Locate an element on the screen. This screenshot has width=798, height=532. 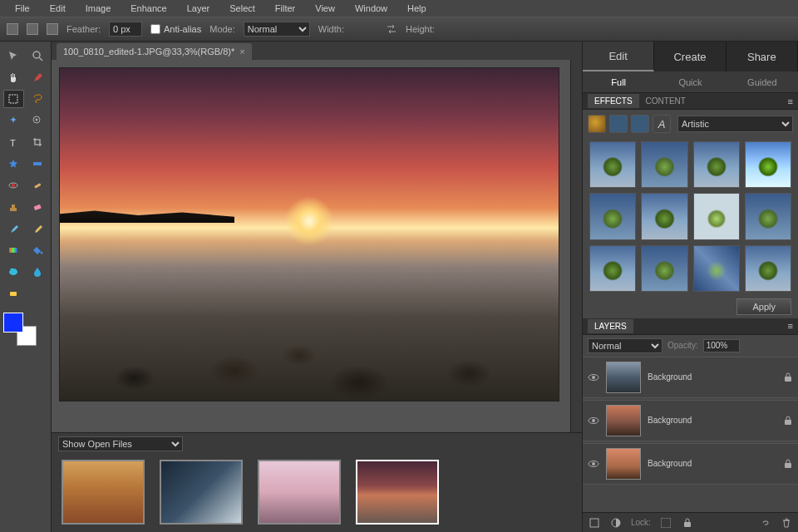
photo-effects-icon is located at coordinates (640, 124).